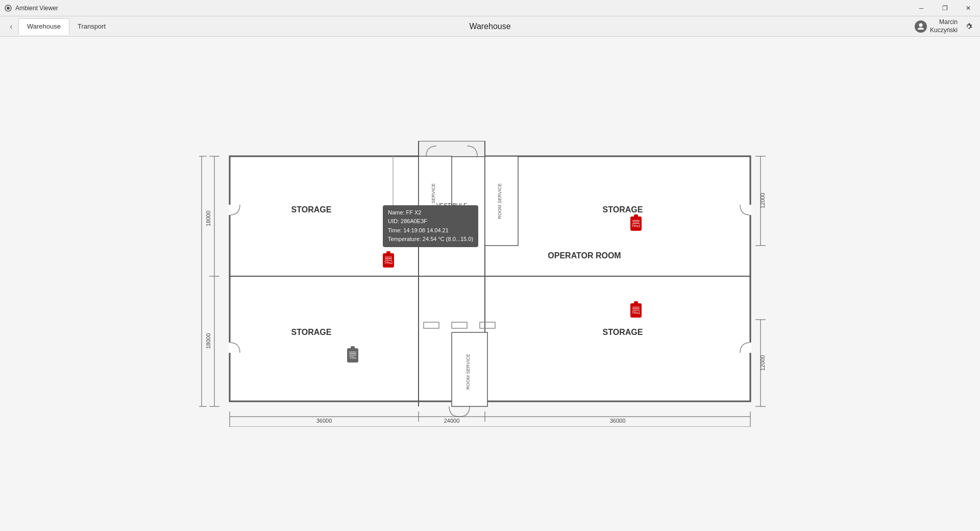  What do you see at coordinates (353, 355) in the screenshot?
I see `sensor-bl: TRv` at bounding box center [353, 355].